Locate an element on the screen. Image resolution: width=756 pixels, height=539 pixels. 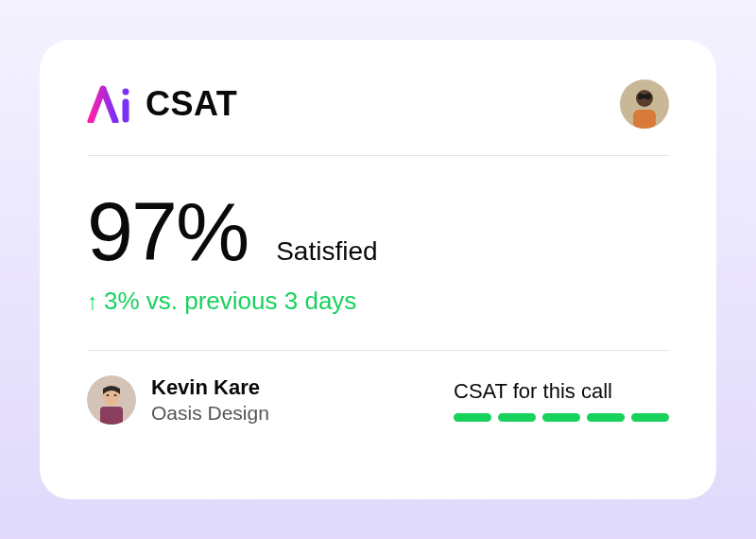
caller-avatar is located at coordinates (112, 400).